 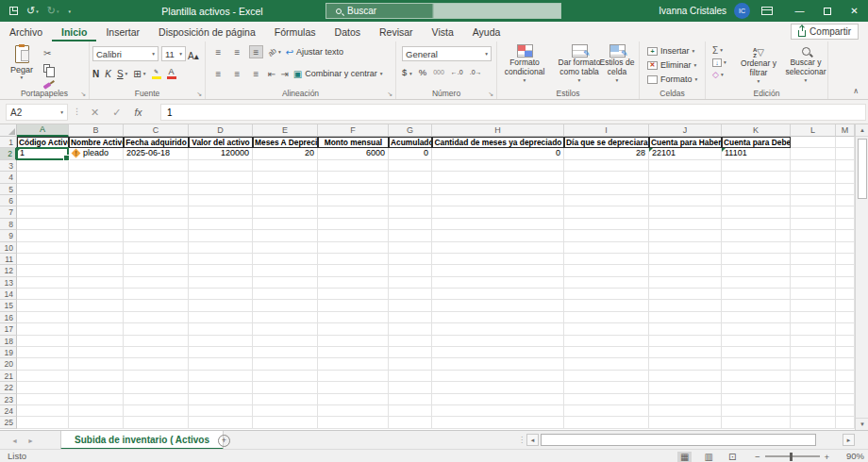 I want to click on sheet-tab-active: Subida de inventario ( Activos, so click(x=142, y=440).